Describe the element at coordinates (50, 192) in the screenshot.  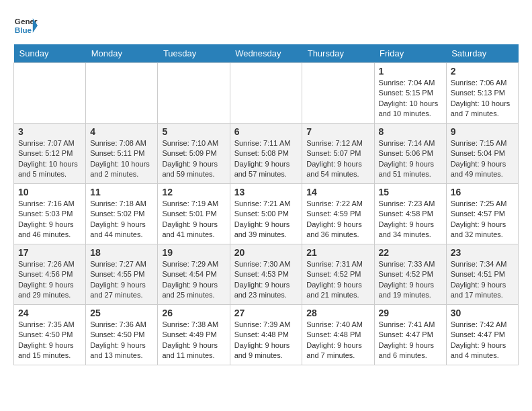
I see `day-number: 10` at that location.